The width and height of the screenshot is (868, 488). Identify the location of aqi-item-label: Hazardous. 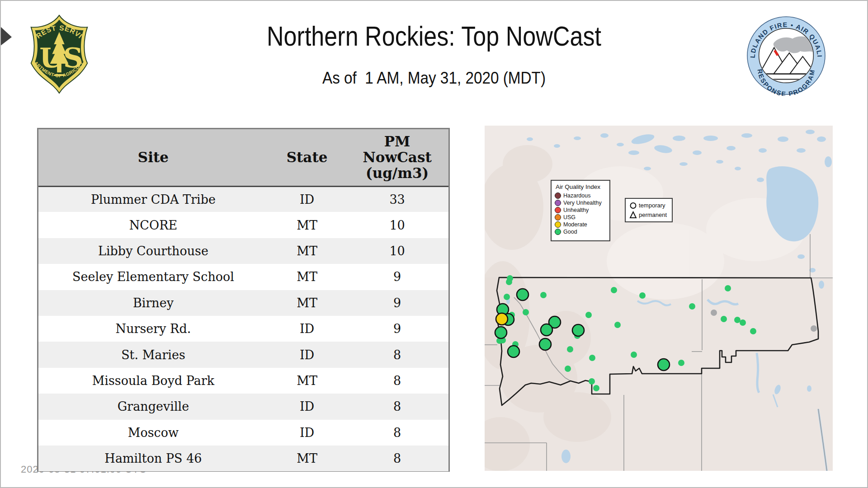
(577, 196).